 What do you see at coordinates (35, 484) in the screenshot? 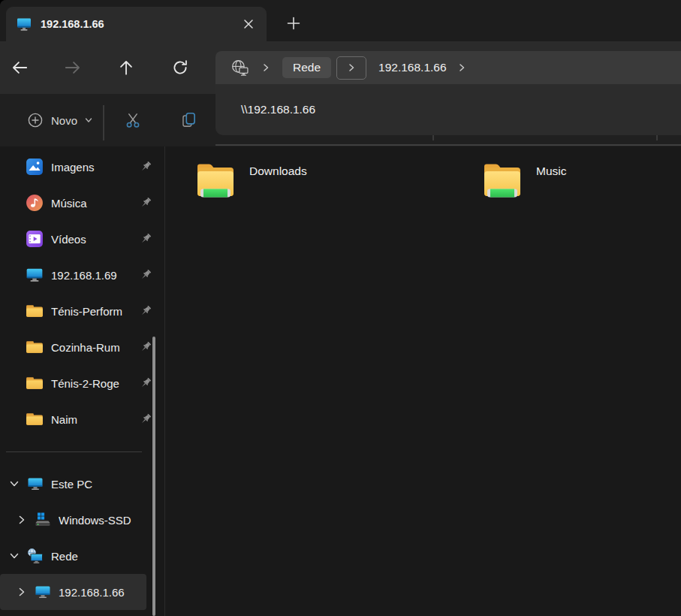
I see `this-pc-icon` at bounding box center [35, 484].